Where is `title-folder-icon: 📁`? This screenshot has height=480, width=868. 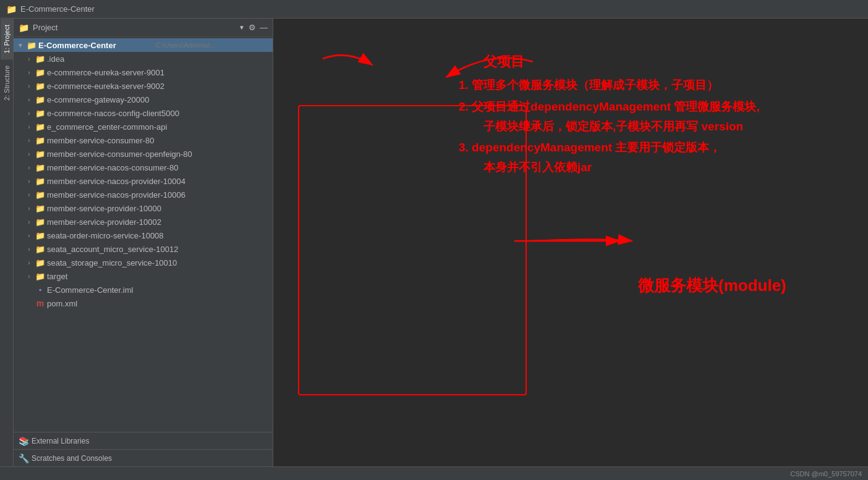
title-folder-icon: 📁 is located at coordinates (11, 9).